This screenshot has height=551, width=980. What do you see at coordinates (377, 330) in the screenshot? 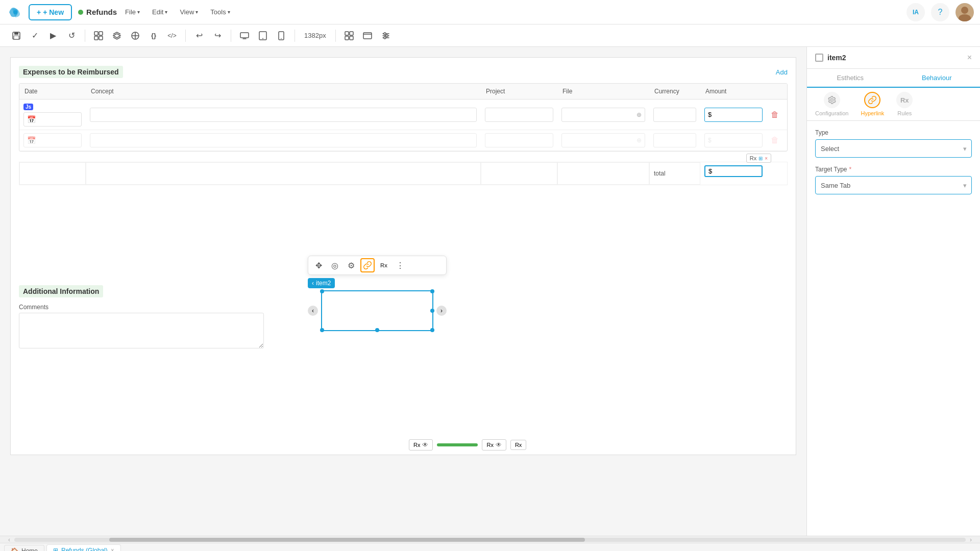
I see `handle-bm` at bounding box center [377, 330].